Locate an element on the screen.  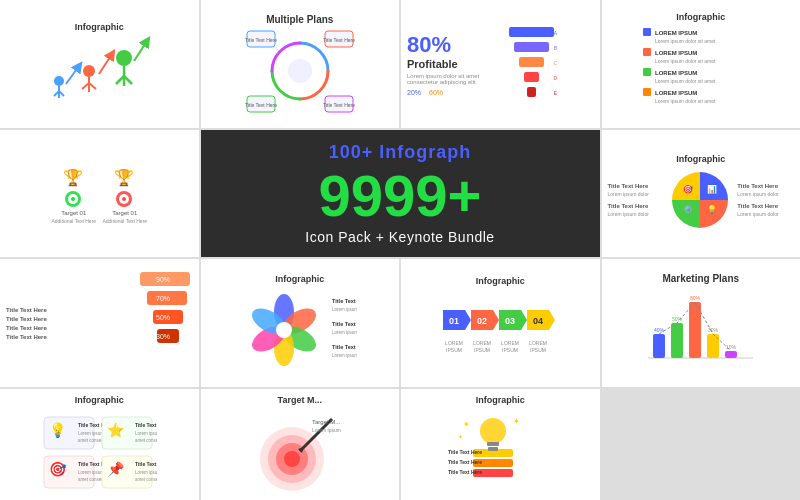
cell-funnel-right: Title Text Here Title Text Here Title Te… is located at coordinates (100, 323).